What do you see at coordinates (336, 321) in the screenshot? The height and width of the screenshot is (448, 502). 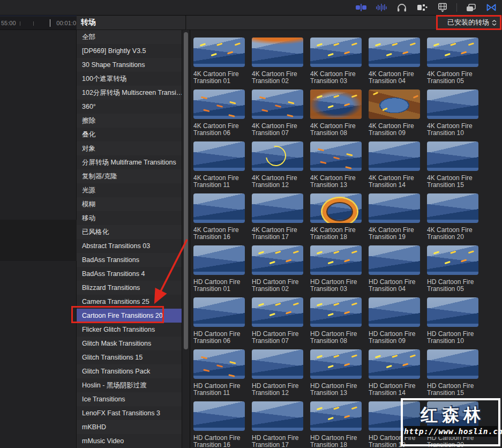 I see `transition-cell: HD Cartoon FireTransition 08` at bounding box center [336, 321].